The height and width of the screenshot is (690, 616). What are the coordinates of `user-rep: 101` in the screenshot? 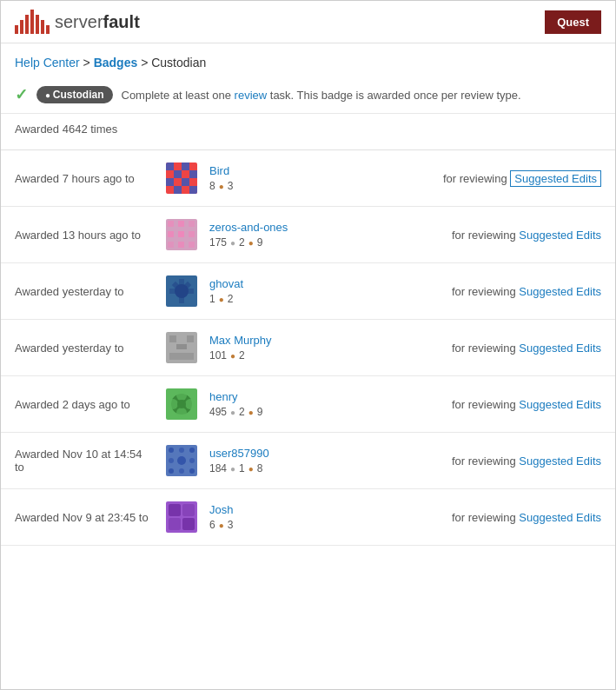 It's located at (218, 355).